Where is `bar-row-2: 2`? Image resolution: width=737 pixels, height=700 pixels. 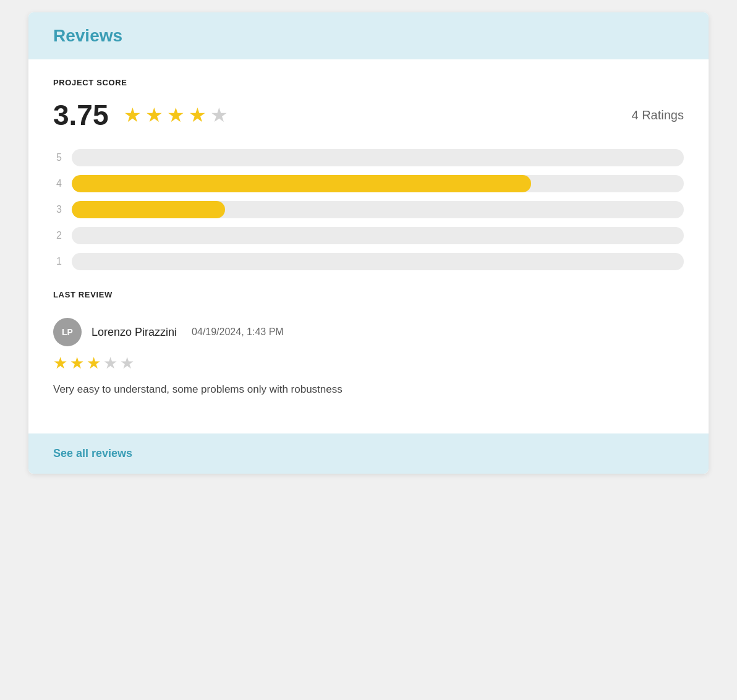 bar-row-2: 2 is located at coordinates (368, 236).